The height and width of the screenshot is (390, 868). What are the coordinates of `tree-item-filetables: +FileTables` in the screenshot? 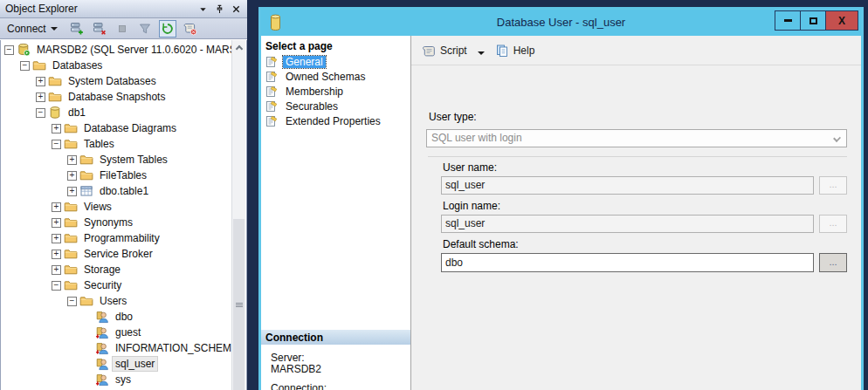 It's located at (117, 175).